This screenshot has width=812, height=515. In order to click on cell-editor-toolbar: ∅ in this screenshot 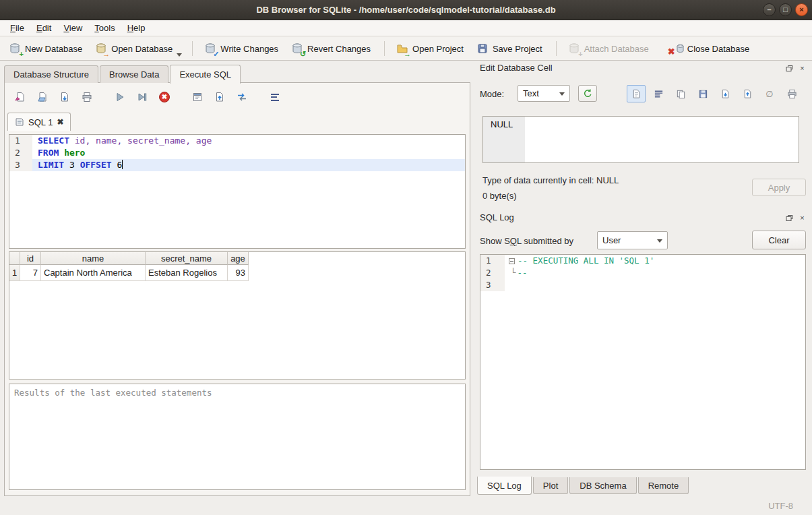, I will do `click(714, 94)`.